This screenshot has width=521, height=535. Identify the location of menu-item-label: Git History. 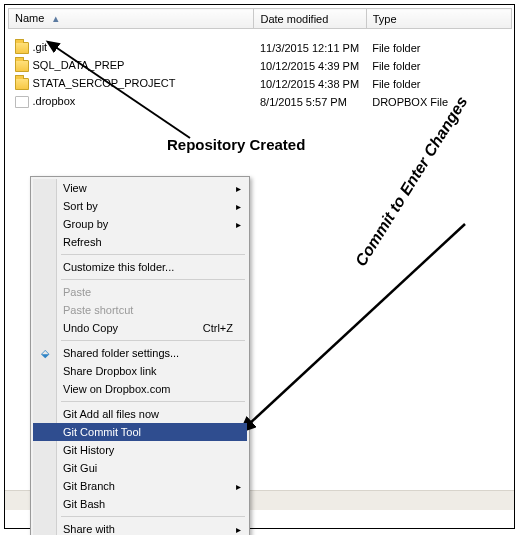
(148, 450).